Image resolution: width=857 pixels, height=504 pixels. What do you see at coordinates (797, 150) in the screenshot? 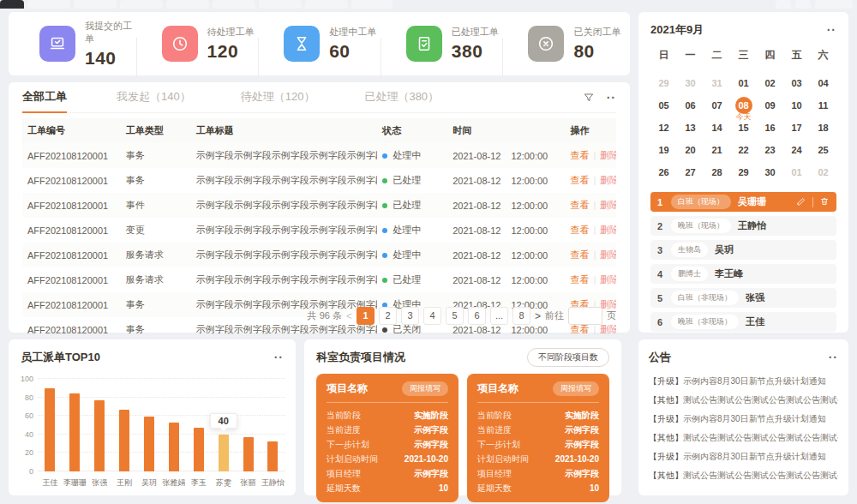
I see `calendar-day: 24` at bounding box center [797, 150].